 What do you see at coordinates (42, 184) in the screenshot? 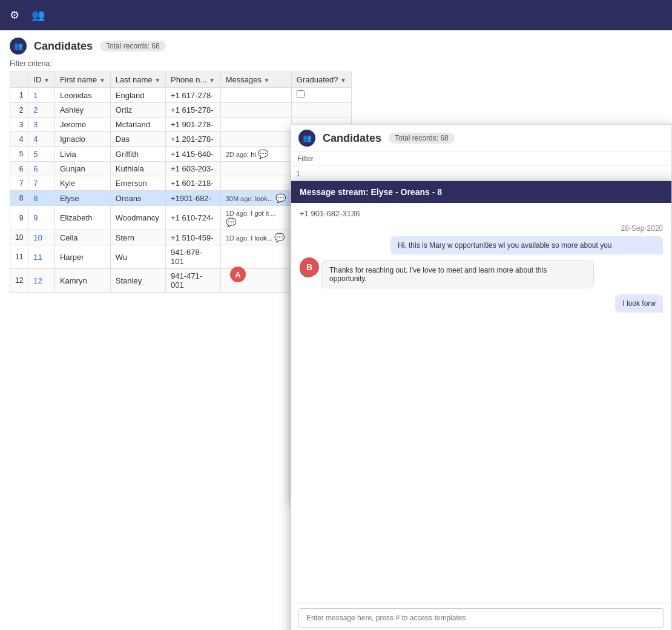
I see `cell-id: 7` at bounding box center [42, 184].